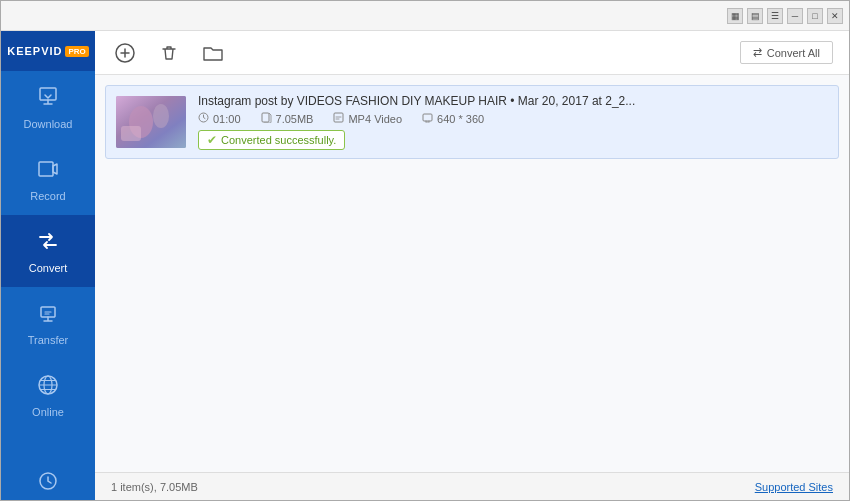 This screenshot has width=850, height=501. Describe the element at coordinates (48, 179) in the screenshot. I see `sidebar-item-record: Record` at that location.